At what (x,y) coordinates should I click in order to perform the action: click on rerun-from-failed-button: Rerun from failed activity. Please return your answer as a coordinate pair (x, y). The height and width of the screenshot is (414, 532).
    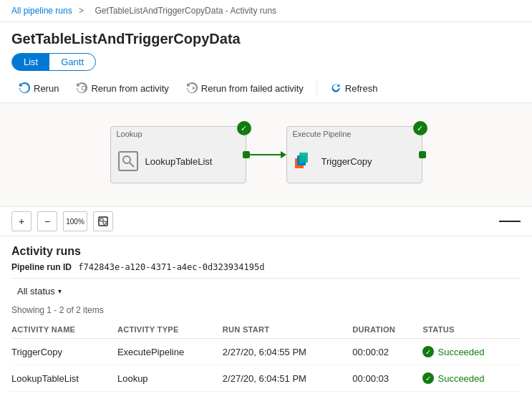
    Looking at the image, I should click on (245, 88).